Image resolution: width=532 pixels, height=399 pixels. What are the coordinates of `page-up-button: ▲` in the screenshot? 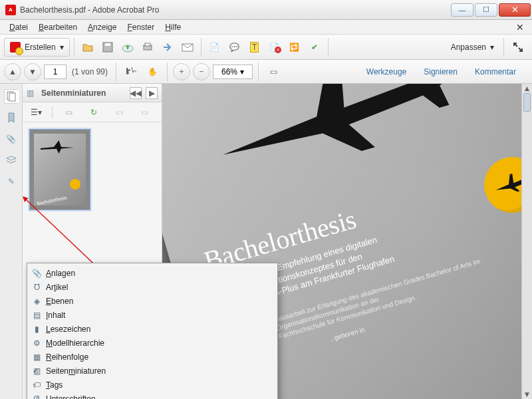 It's located at (13, 72).